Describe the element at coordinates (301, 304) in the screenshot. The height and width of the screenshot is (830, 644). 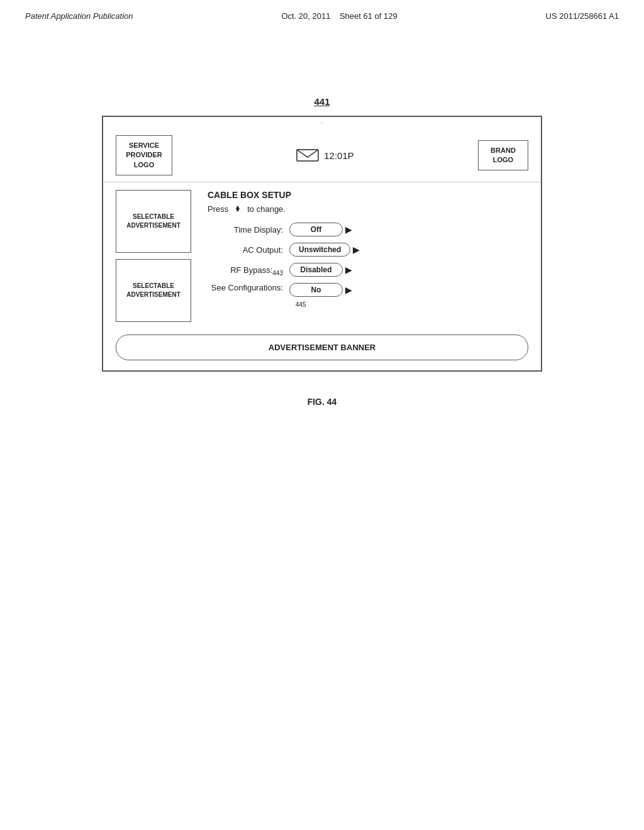
I see `annotation-445: 445` at that location.